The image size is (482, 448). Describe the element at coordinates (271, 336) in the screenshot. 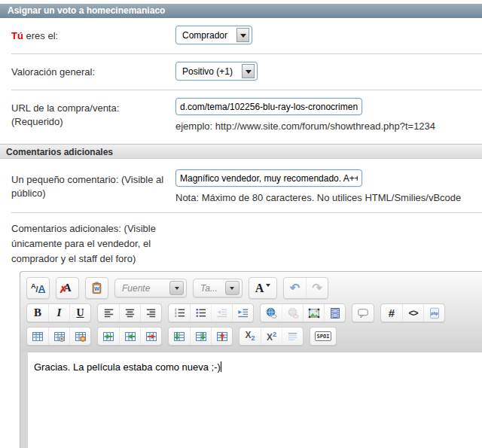

I see `superscript-button: X2` at that location.